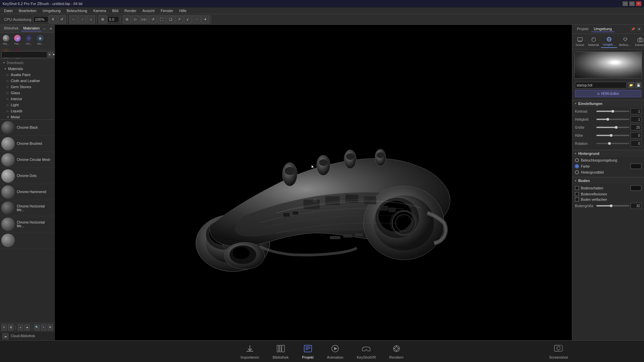  Describe the element at coordinates (52, 11) in the screenshot. I see `menu-umgebung: Umgebung` at that location.